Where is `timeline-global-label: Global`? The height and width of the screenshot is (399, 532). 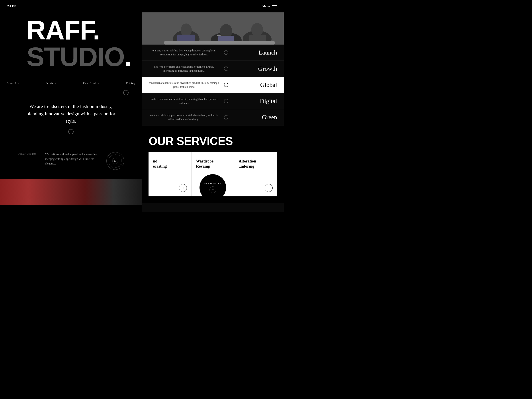
timeline-global-label: Global is located at coordinates (255, 85).